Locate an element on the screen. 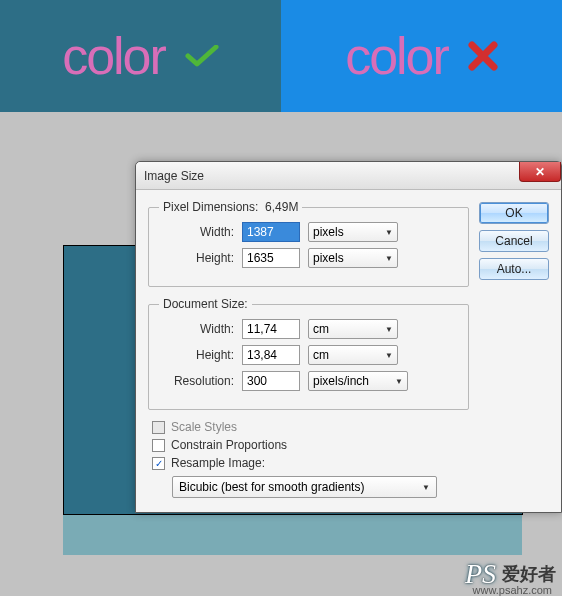 Image resolution: width=562 pixels, height=596 pixels. px-height-label: Height: is located at coordinates (196, 258).